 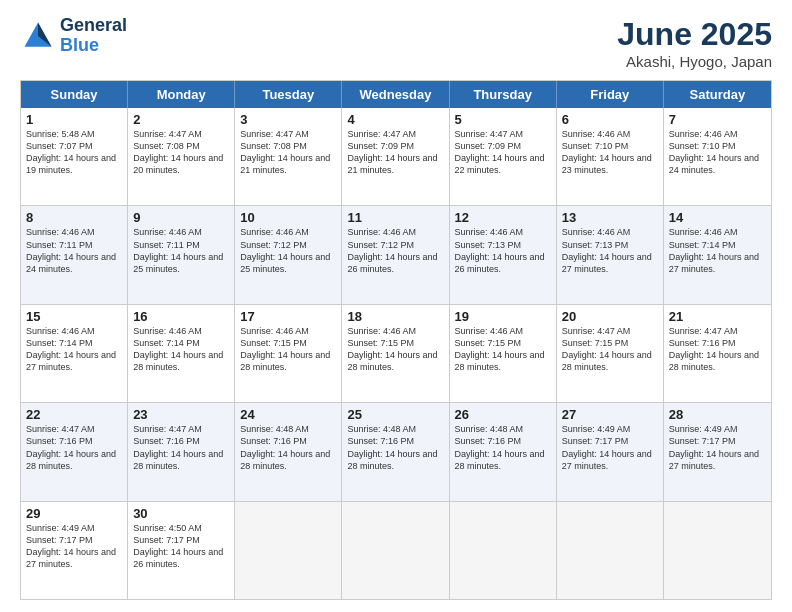 What do you see at coordinates (610, 316) in the screenshot?
I see `day-number: 20` at bounding box center [610, 316].